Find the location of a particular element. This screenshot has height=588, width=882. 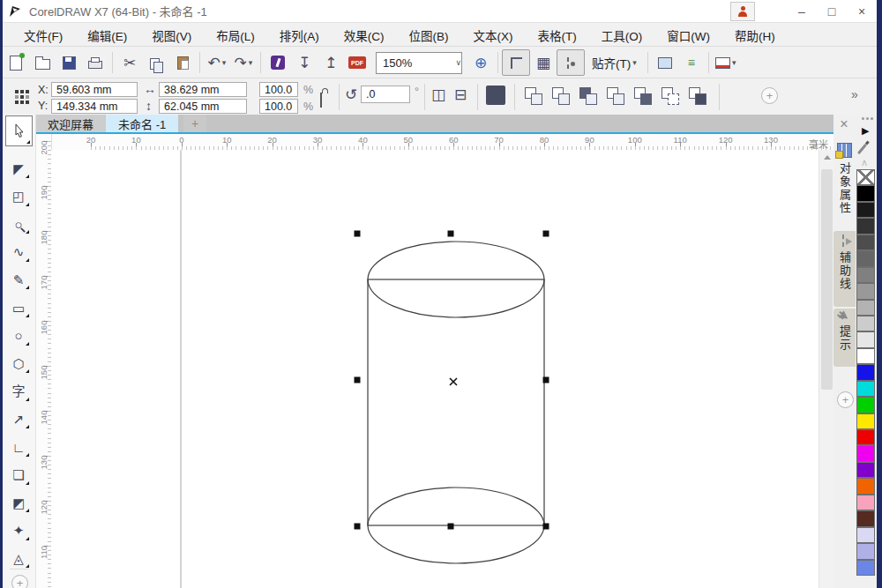

customize-button: ≡ is located at coordinates (691, 63).